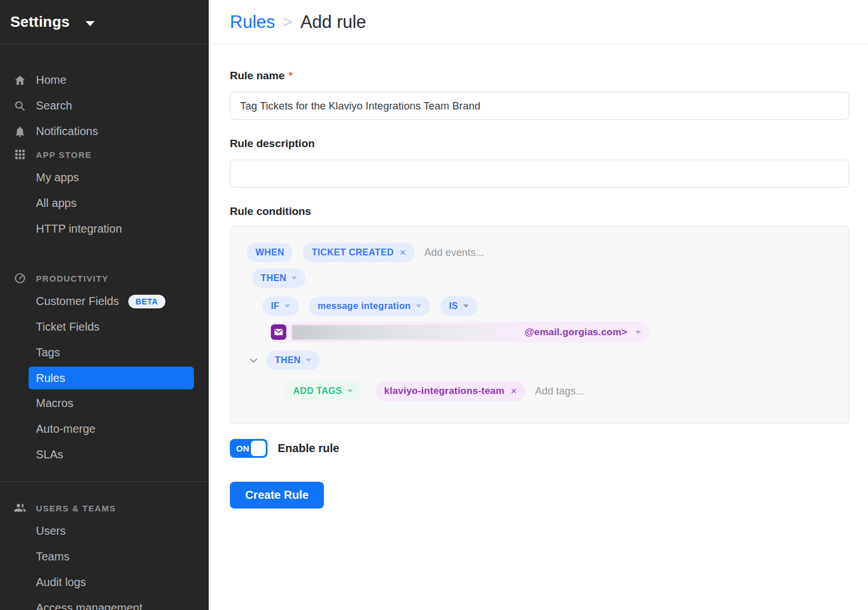 This screenshot has height=610, width=868. I want to click on sidebar-item-macros: Macros, so click(104, 404).